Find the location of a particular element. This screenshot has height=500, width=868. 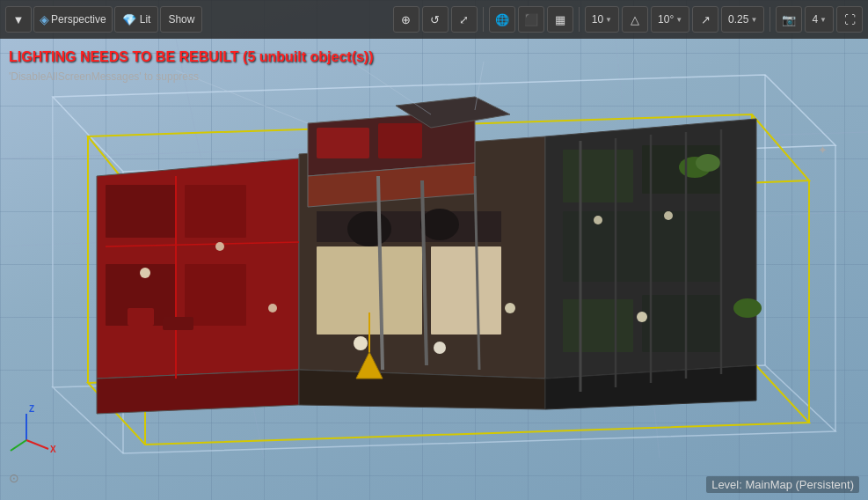

surface-icon: ⬛ is located at coordinates (531, 19).